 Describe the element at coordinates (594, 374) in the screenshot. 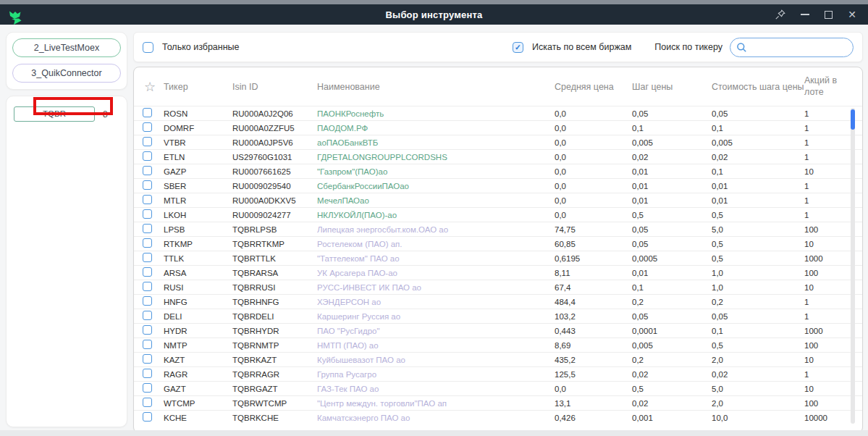

I see `avg-price-cell: 125,5` at that location.